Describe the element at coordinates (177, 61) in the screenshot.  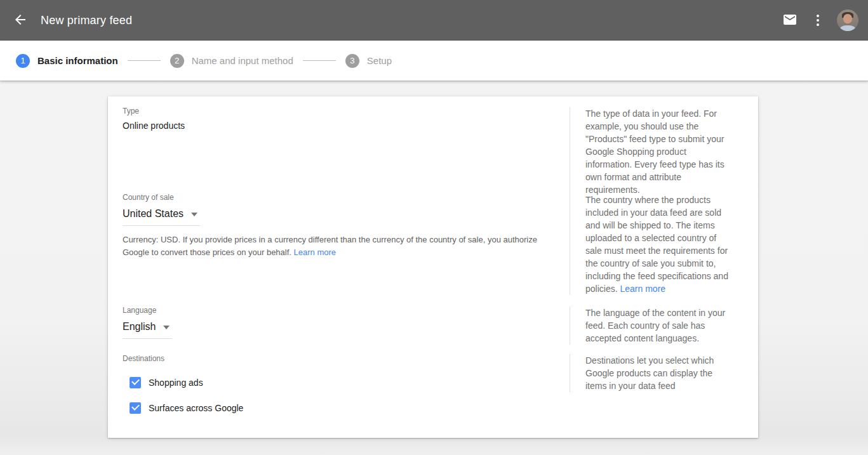
I see `step-2-circle: 2` at that location.